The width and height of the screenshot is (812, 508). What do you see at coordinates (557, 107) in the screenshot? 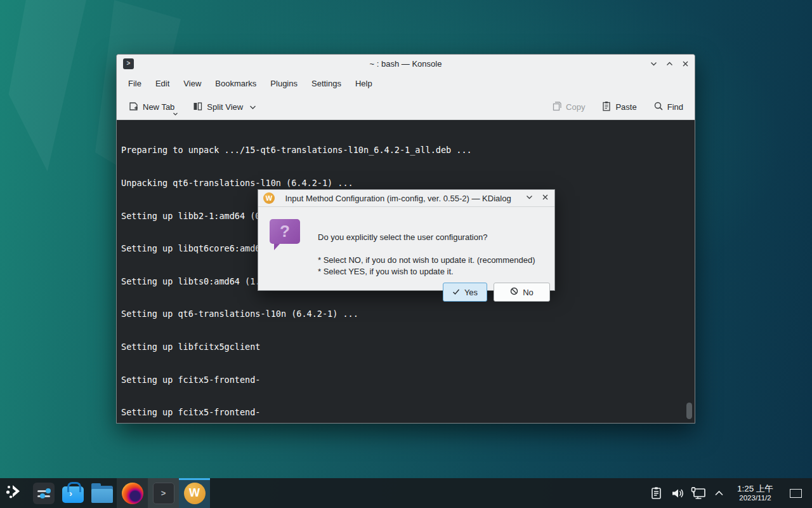
I see `copy-icon` at bounding box center [557, 107].